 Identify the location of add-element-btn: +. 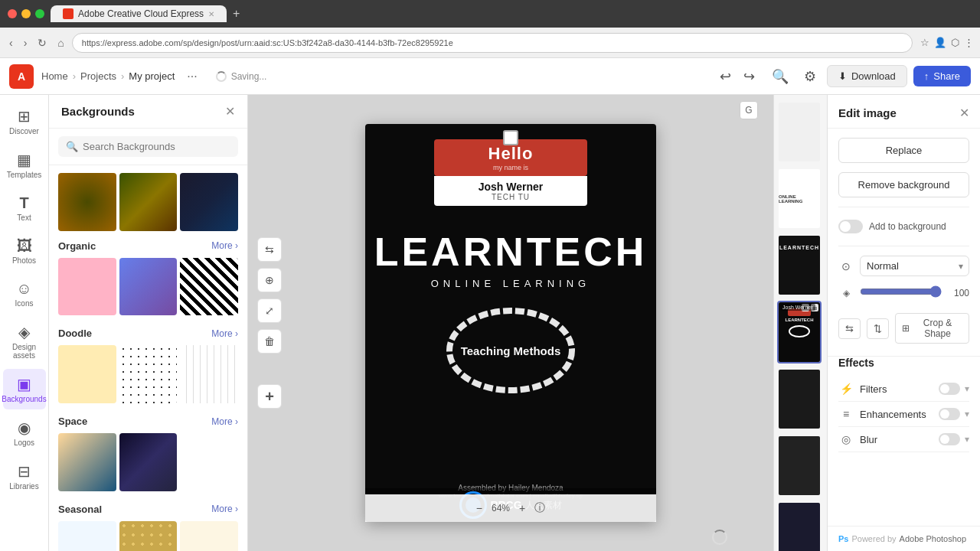
(270, 396).